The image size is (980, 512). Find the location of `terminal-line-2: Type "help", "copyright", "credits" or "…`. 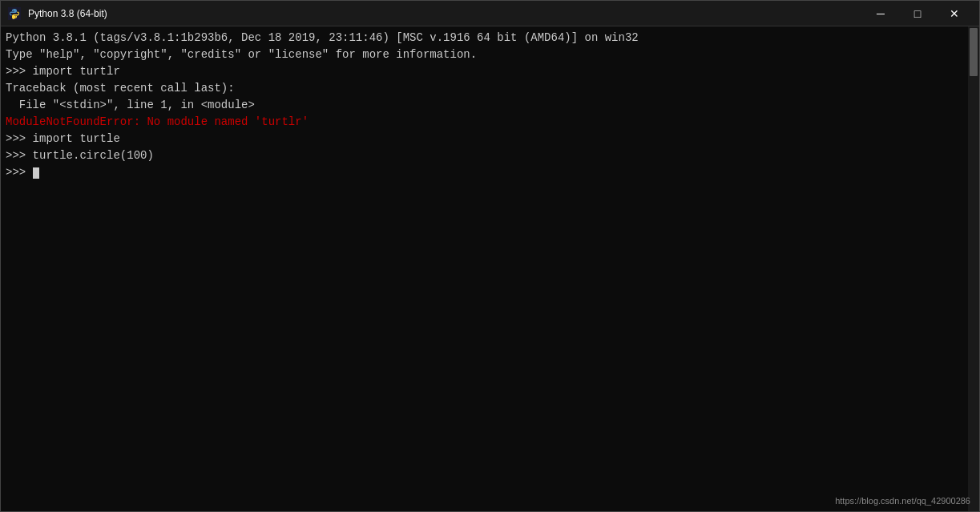

terminal-line-2: Type "help", "copyright", "credits" or "… is located at coordinates (484, 54).